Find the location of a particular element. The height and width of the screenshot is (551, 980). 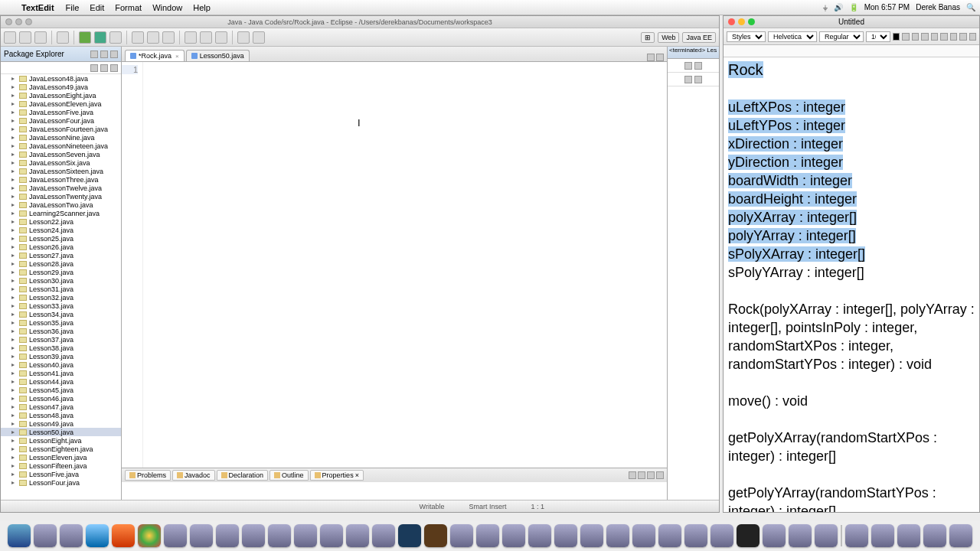

tree-item: ▸JavaLessonFive.java is located at coordinates (61, 112).